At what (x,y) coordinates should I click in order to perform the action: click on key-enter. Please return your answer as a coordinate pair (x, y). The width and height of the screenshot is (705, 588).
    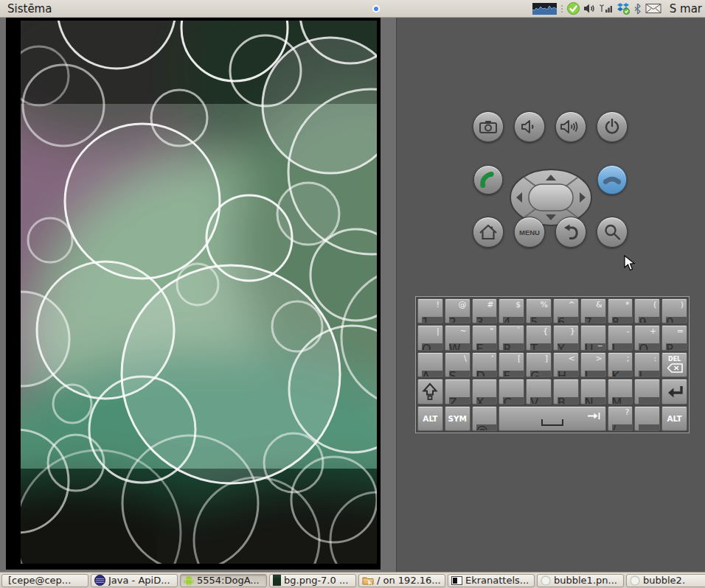
    Looking at the image, I should click on (674, 391).